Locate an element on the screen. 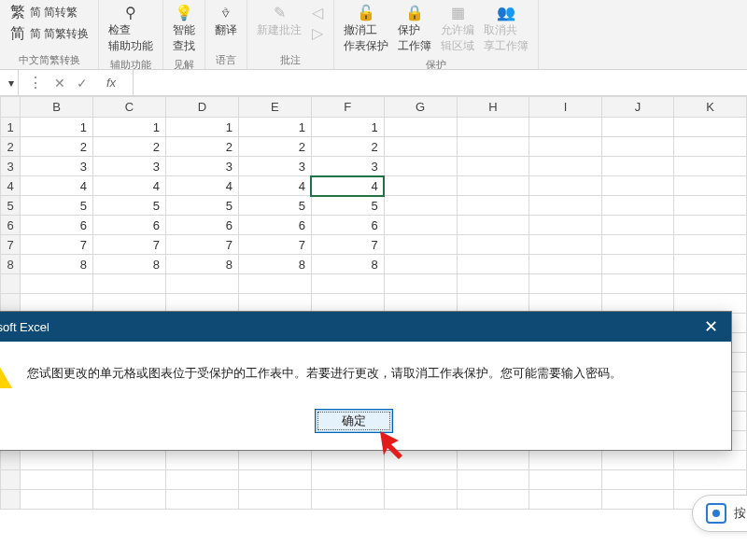 Image resolution: width=747 pixels, height=560 pixels. name-box: ▾ is located at coordinates (9, 82).